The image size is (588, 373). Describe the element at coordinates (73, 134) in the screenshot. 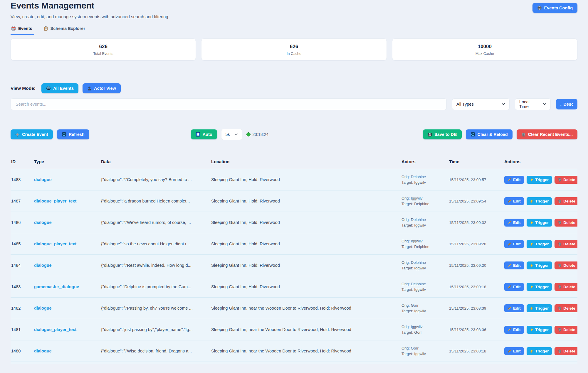

I see `refresh-button: Refresh` at that location.